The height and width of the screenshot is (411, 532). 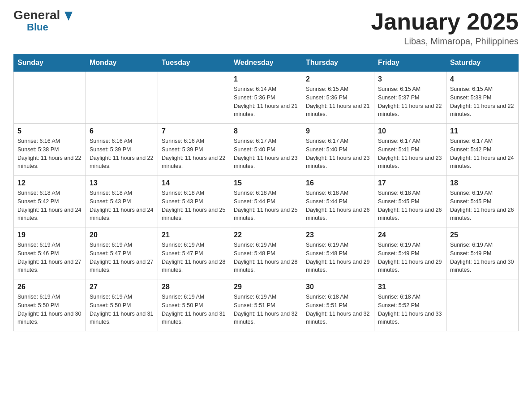 What do you see at coordinates (410, 150) in the screenshot?
I see `day-cell-10: 10Sunrise: 6:17 AMSunset: 5:41 PMDayligh…` at bounding box center [410, 150].